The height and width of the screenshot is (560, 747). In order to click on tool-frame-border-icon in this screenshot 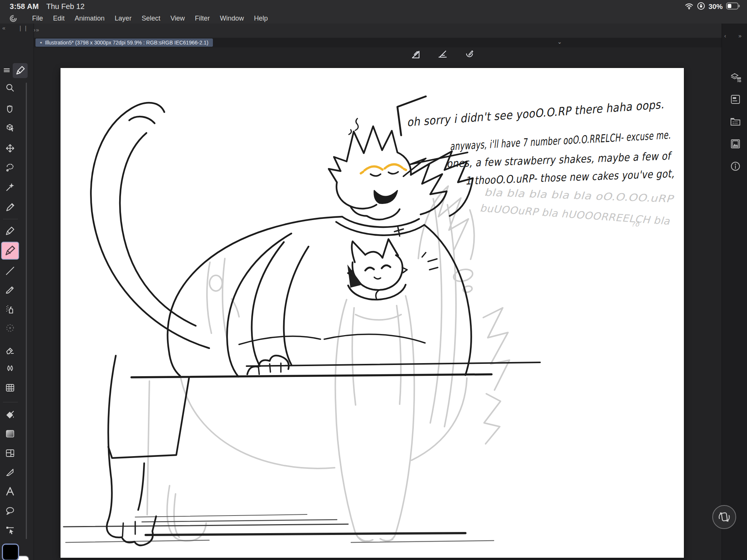, I will do `click(10, 453)`.